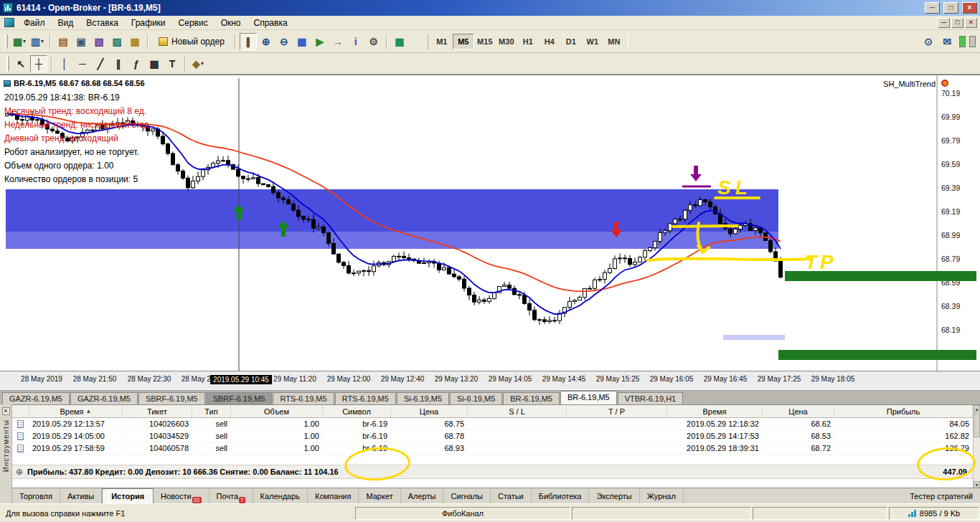 This screenshot has width=980, height=522. What do you see at coordinates (36, 496) in the screenshot?
I see `terminal-tab-торговля: Торговля` at bounding box center [36, 496].